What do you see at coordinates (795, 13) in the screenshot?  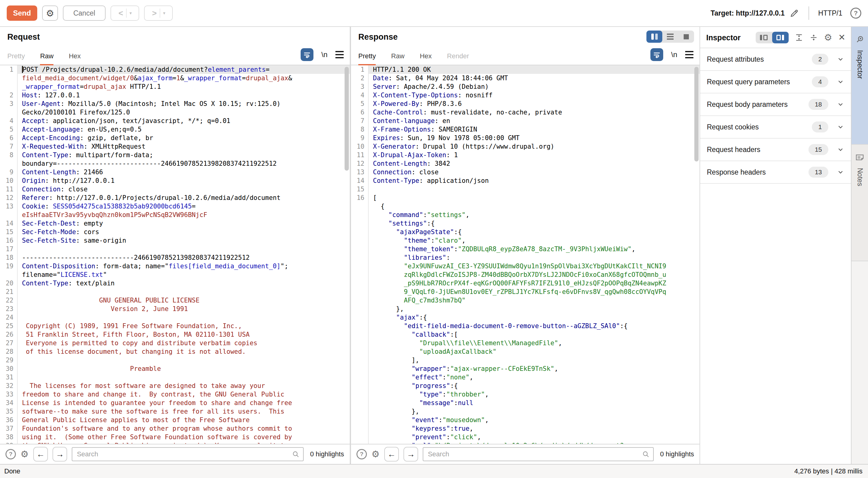 I see `edit-target-pencil-icon` at bounding box center [795, 13].